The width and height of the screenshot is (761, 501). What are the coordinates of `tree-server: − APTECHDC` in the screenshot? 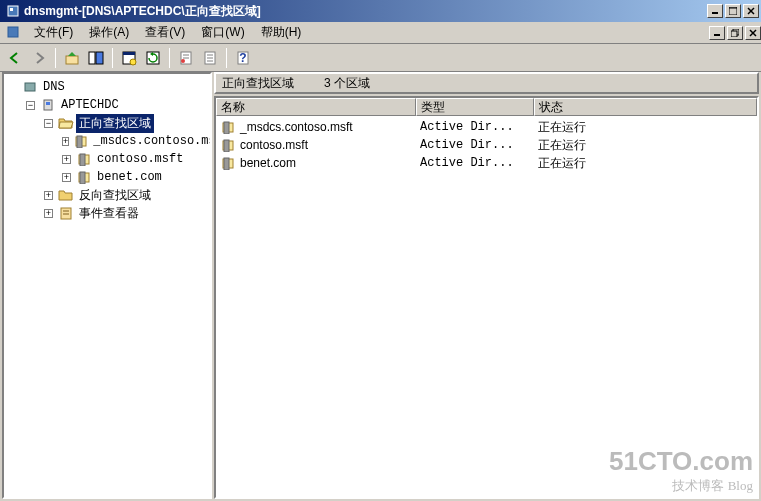 It's located at (116, 105).